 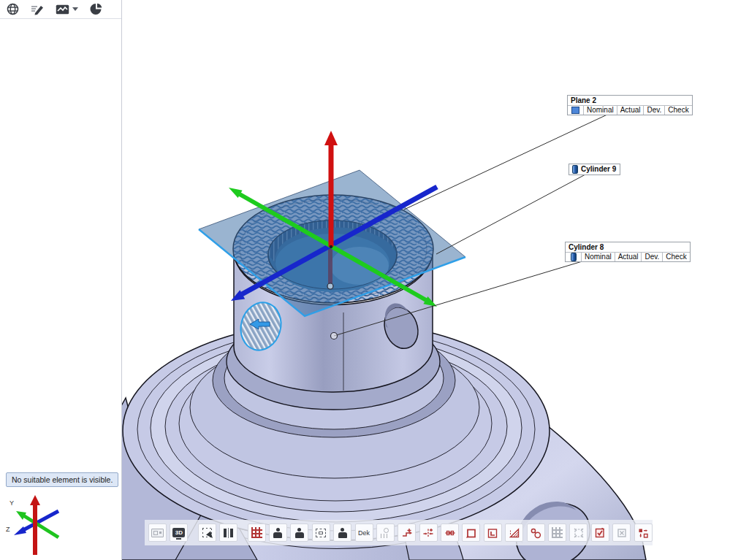 What do you see at coordinates (385, 533) in the screenshot?
I see `stick-figure-icon` at bounding box center [385, 533].